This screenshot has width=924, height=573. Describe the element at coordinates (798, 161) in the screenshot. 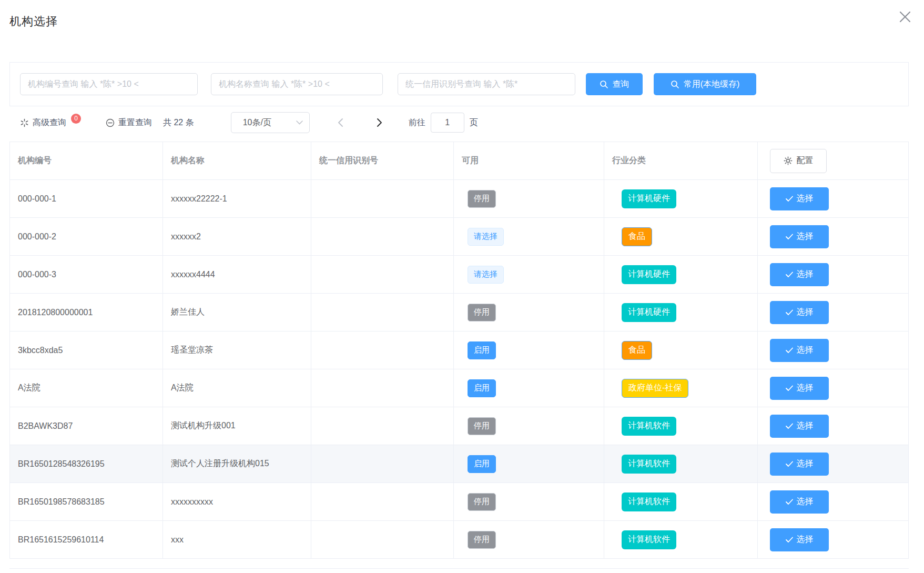

I see `config-button: 配置` at that location.